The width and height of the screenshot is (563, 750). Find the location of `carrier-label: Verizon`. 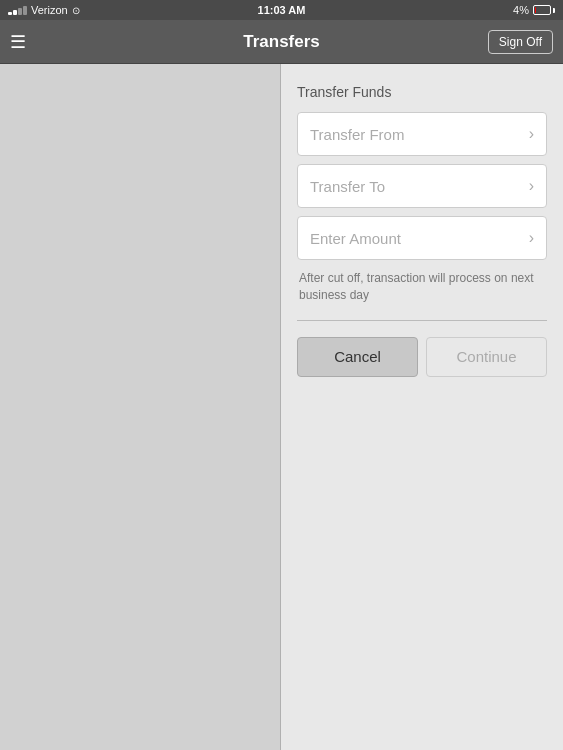

carrier-label: Verizon is located at coordinates (50, 10).